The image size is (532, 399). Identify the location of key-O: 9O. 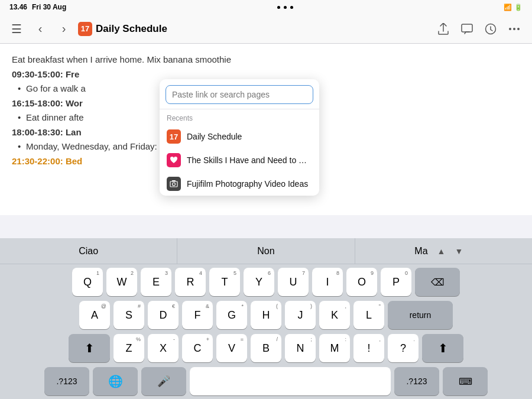
(362, 282).